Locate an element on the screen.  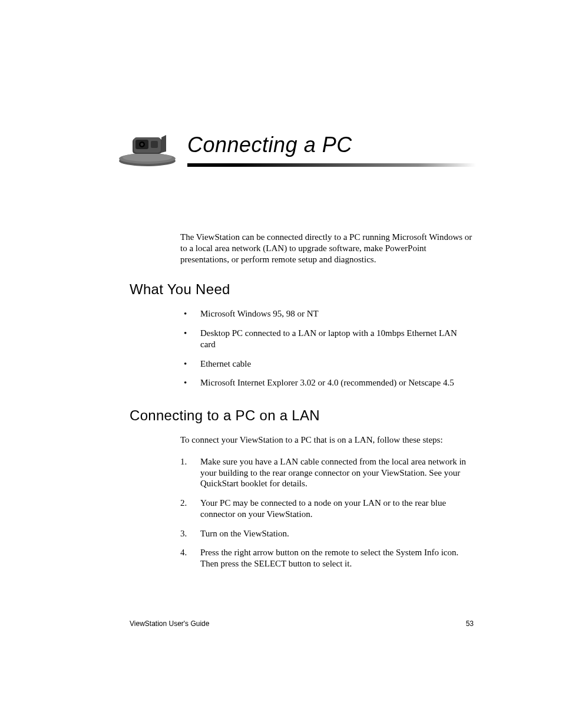
viewstation-device-icon is located at coordinates (147, 150).